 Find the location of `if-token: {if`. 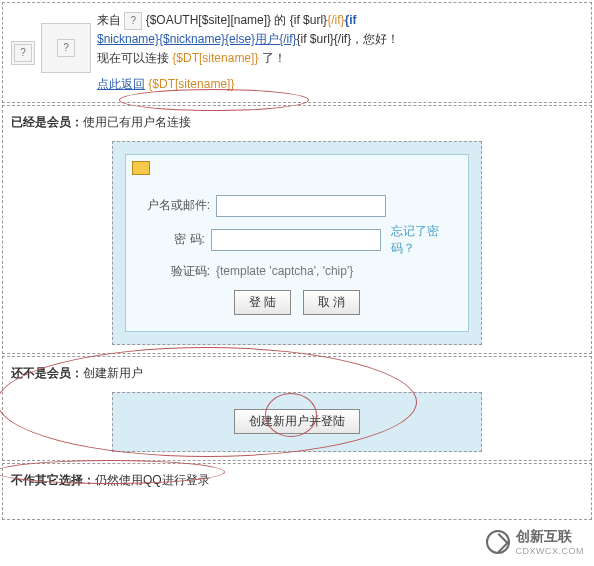

if-token: {if is located at coordinates (350, 20).